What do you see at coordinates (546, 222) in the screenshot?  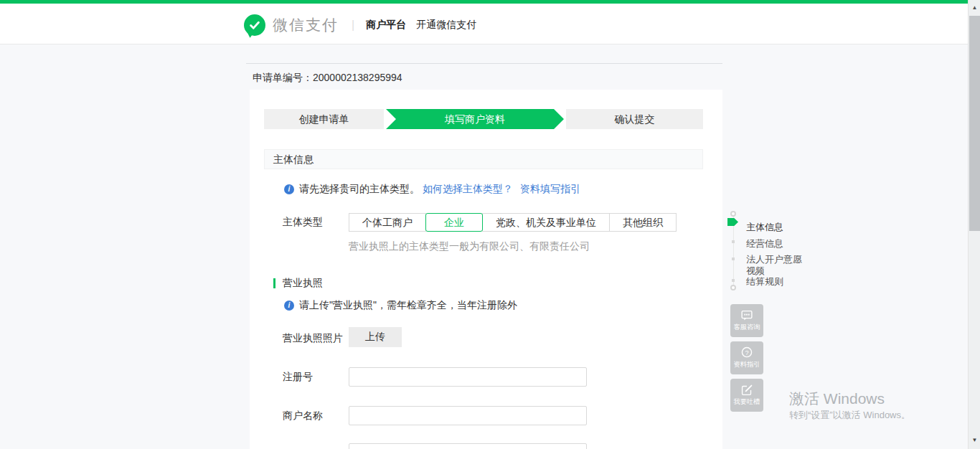 I see `type-option-government-institution: 党政、机关及事业单位` at bounding box center [546, 222].